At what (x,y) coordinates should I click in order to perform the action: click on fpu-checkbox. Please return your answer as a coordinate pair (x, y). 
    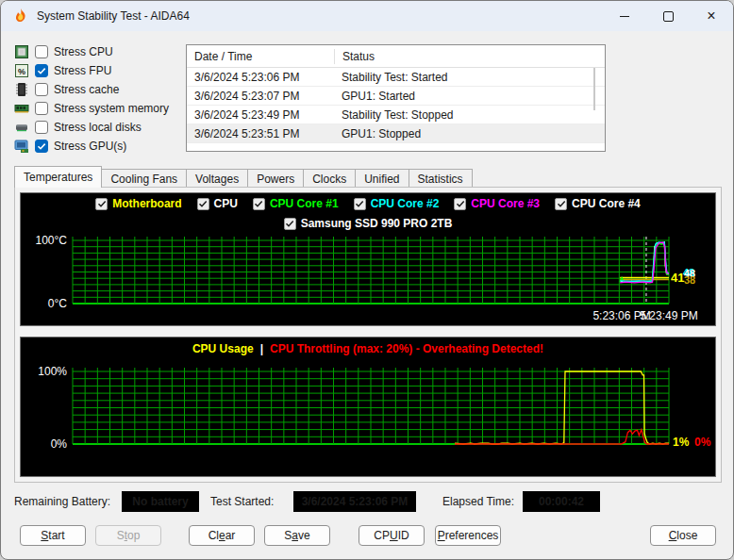
    Looking at the image, I should click on (42, 71).